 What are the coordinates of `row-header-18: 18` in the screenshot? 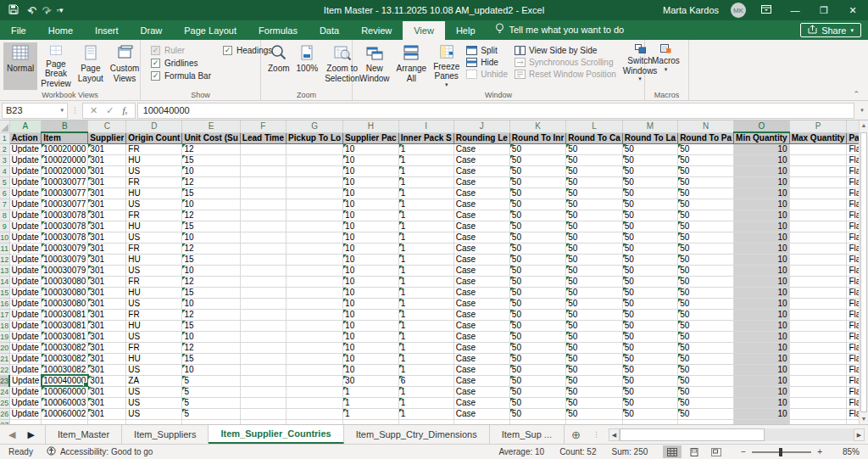 It's located at (5, 326).